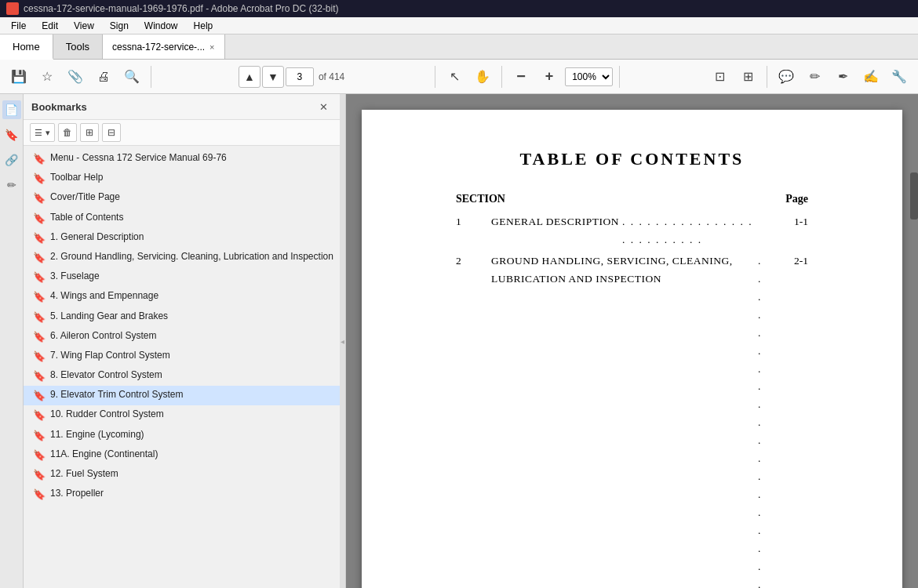 Image resolution: width=918 pixels, height=588 pixels. I want to click on bookmarks-title: Bookmarks, so click(60, 107).